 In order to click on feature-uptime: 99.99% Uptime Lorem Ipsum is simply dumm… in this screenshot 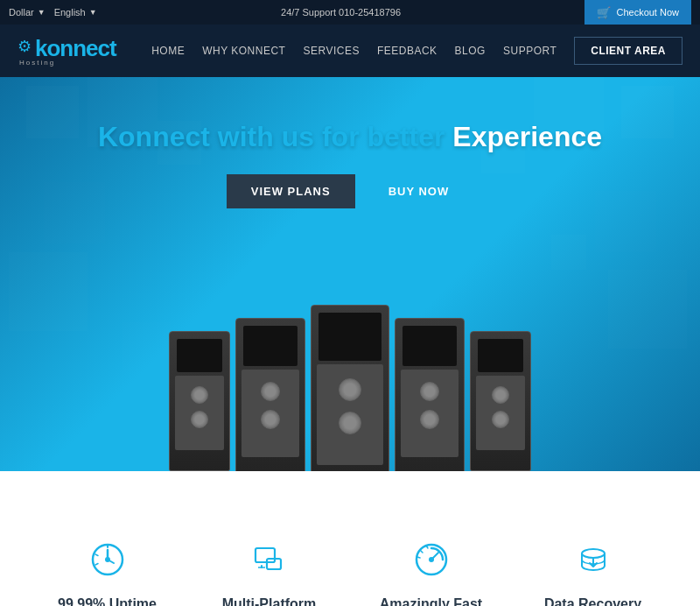, I will do `click(107, 565)`.